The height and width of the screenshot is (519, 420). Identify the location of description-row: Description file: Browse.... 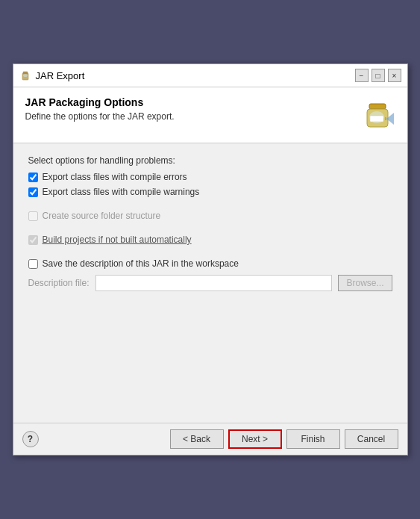
(210, 283).